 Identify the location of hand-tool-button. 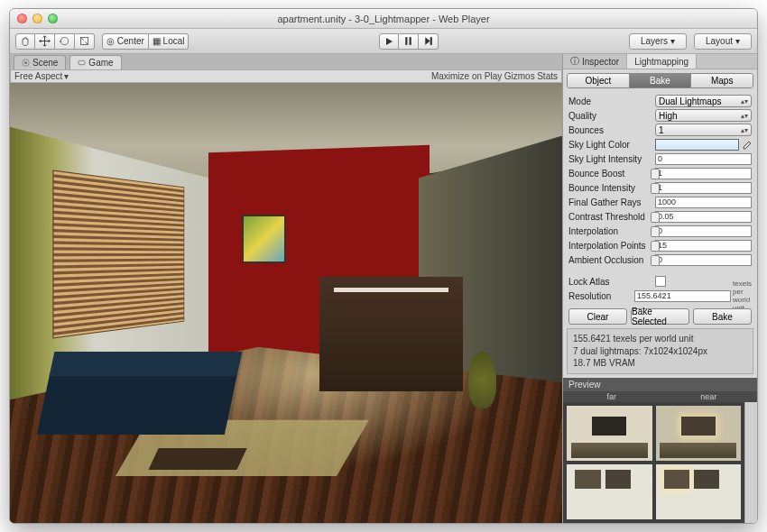
(25, 41).